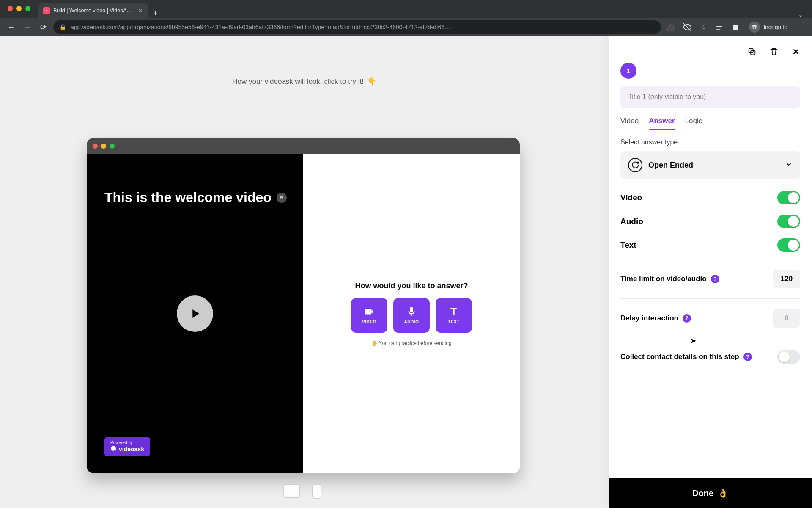 This screenshot has height=508, width=812. I want to click on panel-tabs: Video Answer Logic, so click(710, 124).